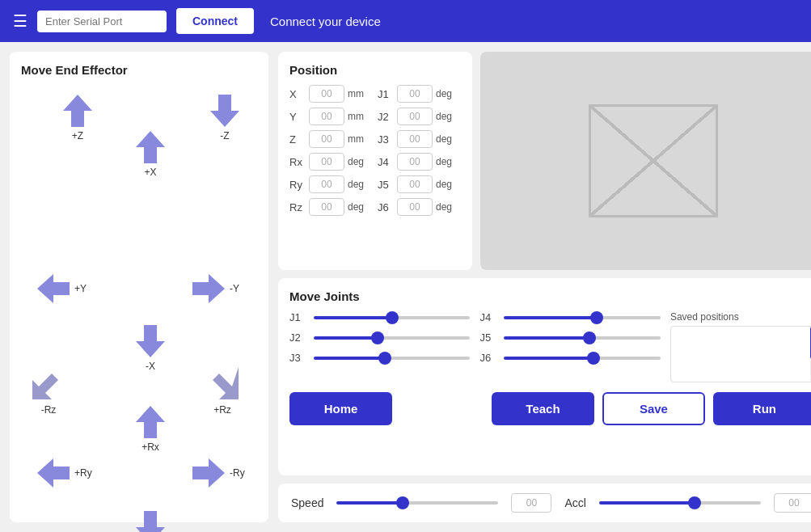 This screenshot has height=532, width=811. I want to click on plus-x-label: +X, so click(150, 172).